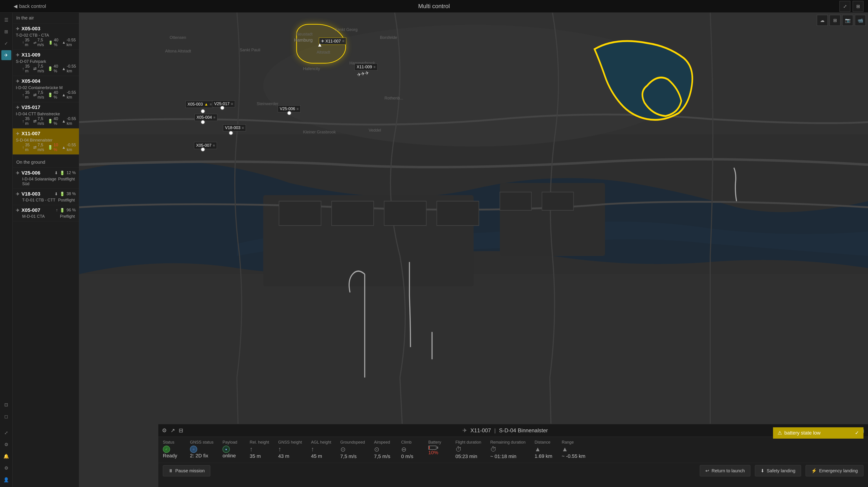 The width and height of the screenshot is (868, 487). What do you see at coordinates (46, 140) in the screenshot?
I see `drone-route: S-D-04 Binnenalster` at bounding box center [46, 140].